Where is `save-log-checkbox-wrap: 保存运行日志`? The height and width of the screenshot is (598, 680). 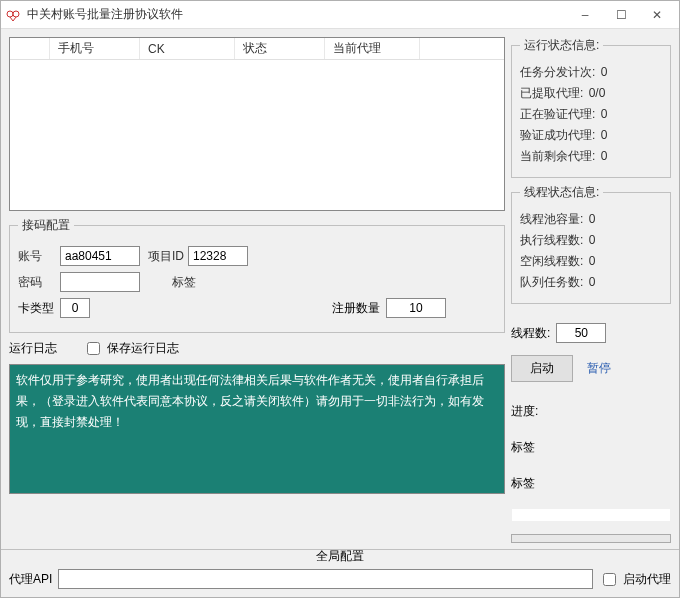
save-log-checkbox-wrap: 保存运行日志 is located at coordinates (131, 348).